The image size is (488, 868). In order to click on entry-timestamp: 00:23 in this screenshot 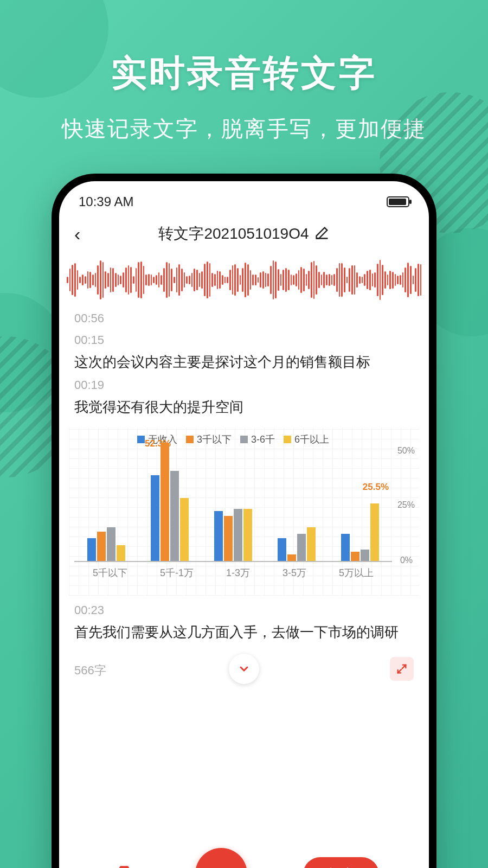, I will do `click(244, 610)`.